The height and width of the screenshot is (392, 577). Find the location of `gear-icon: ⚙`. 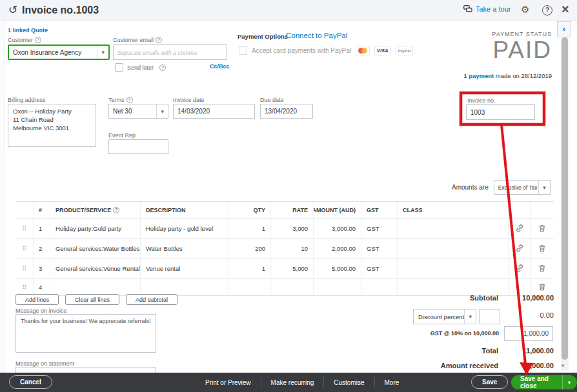

gear-icon: ⚙ is located at coordinates (525, 10).